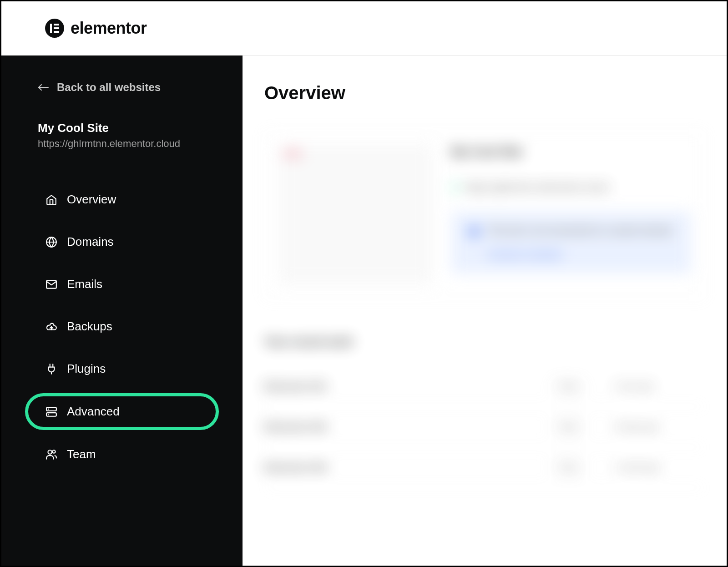  What do you see at coordinates (51, 200) in the screenshot?
I see `home-icon` at bounding box center [51, 200].